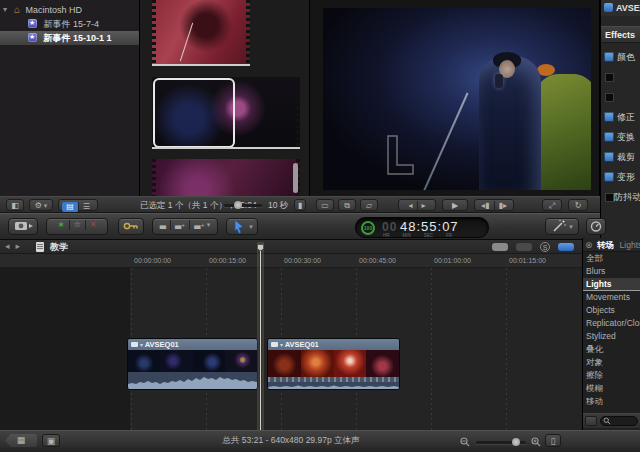 The height and width of the screenshot is (452, 640). What do you see at coordinates (500, 247) in the screenshot?
I see `connect-storyline-icon` at bounding box center [500, 247].